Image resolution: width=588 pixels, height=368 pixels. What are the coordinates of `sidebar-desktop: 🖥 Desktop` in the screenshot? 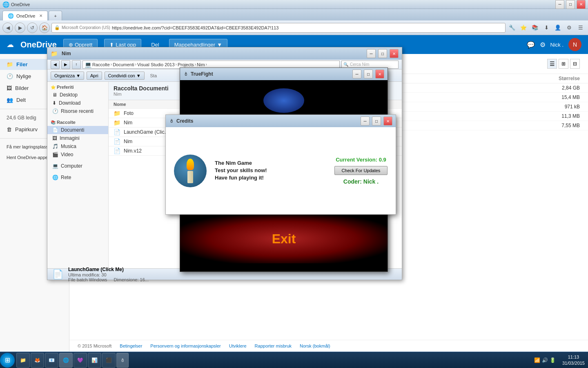 It's located at (78, 95).